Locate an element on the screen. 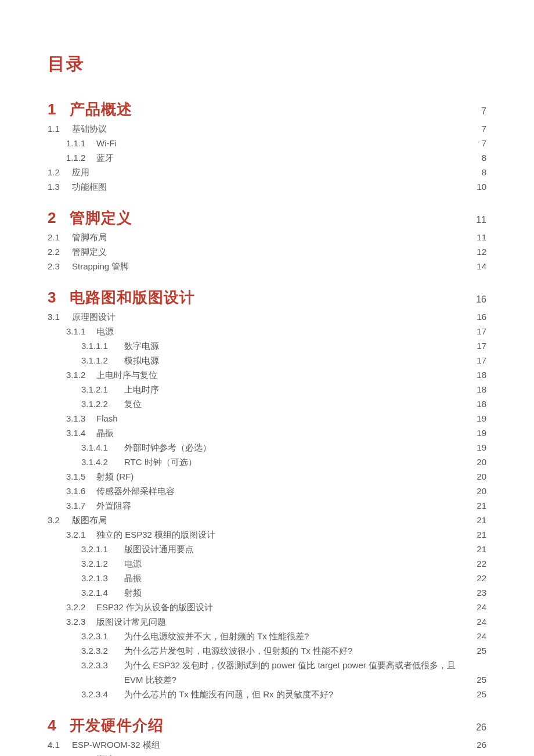 This screenshot has width=534, height=756. toc-entry: 1.1.1Wi-Fi7 is located at coordinates (267, 143).